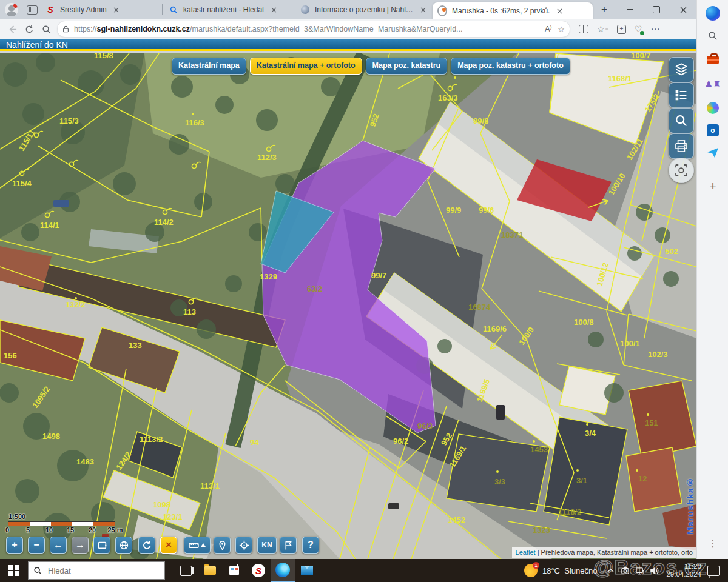 This screenshot has width=728, height=582. I want to click on map-tool-refresh, so click(147, 545).